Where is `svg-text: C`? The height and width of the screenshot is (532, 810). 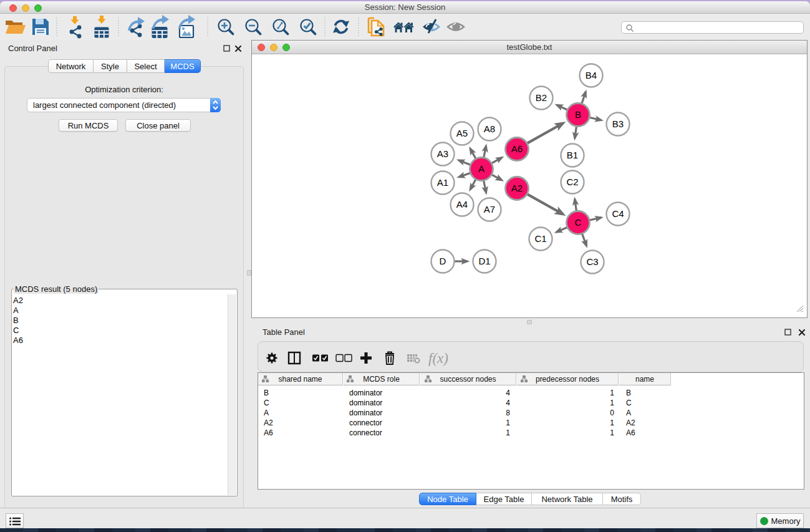 svg-text: C is located at coordinates (579, 222).